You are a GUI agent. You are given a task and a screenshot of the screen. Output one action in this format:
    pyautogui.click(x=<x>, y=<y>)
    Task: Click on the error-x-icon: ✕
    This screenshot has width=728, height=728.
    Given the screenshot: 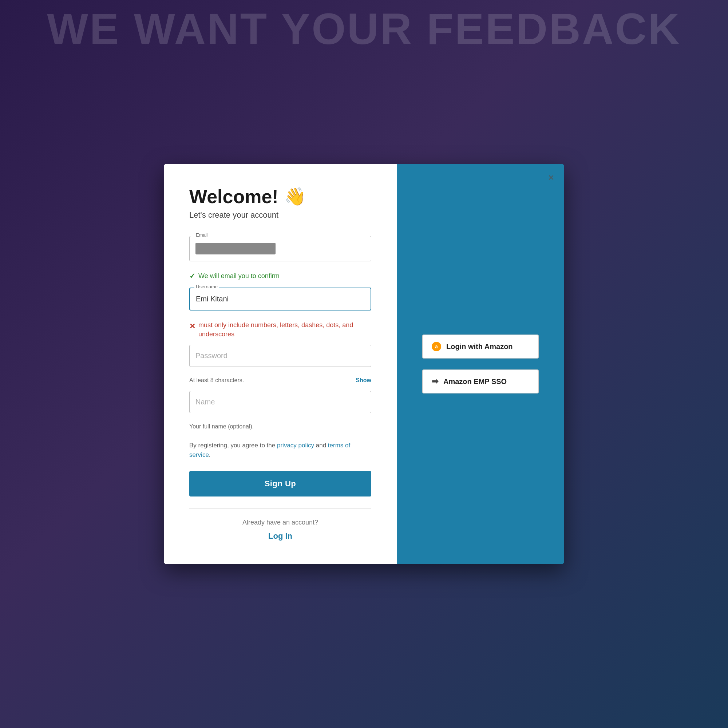 What is the action you would take?
    pyautogui.click(x=192, y=326)
    